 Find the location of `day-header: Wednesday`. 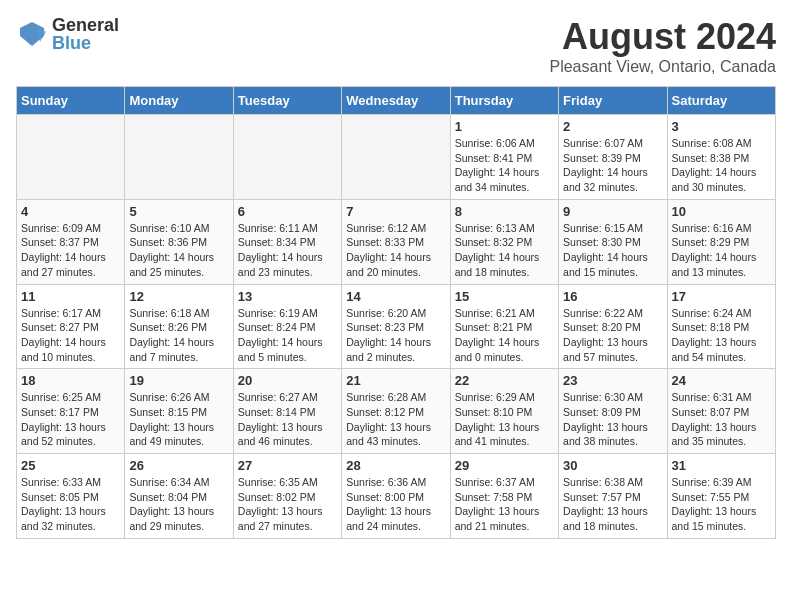

day-header: Wednesday is located at coordinates (396, 101).